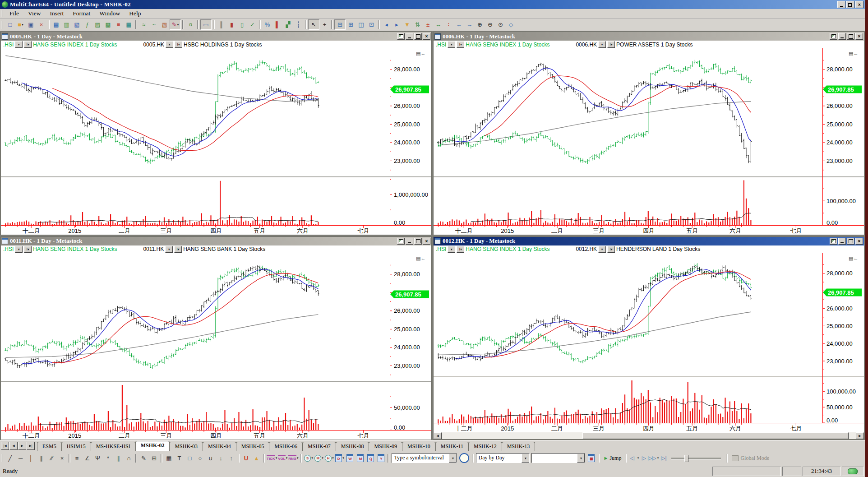  Describe the element at coordinates (499, 458) in the screenshot. I see `replay-mode-value: Day by Day` at that location.